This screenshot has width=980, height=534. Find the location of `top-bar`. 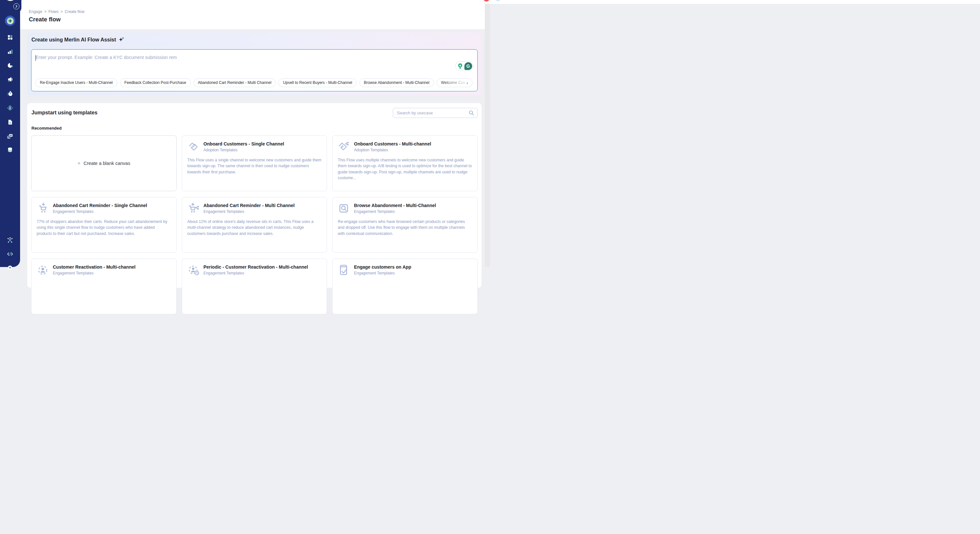

top-bar is located at coordinates (255, 2).